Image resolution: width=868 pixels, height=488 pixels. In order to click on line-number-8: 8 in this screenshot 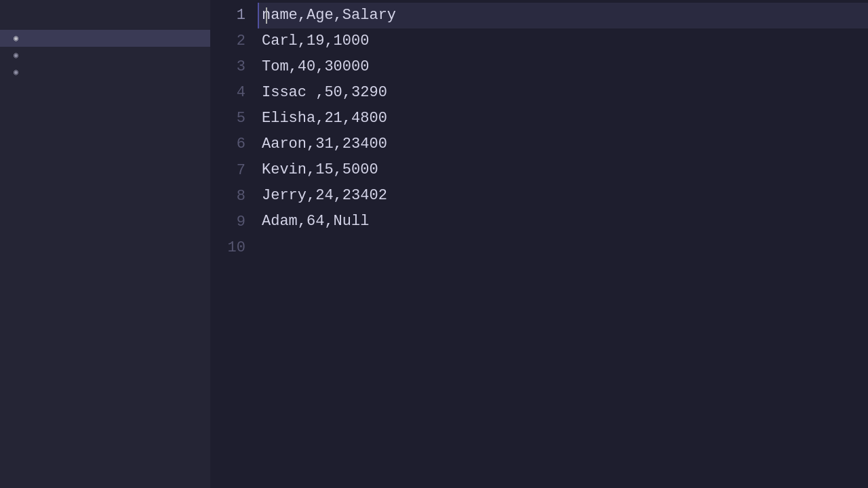, I will do `click(241, 197)`.